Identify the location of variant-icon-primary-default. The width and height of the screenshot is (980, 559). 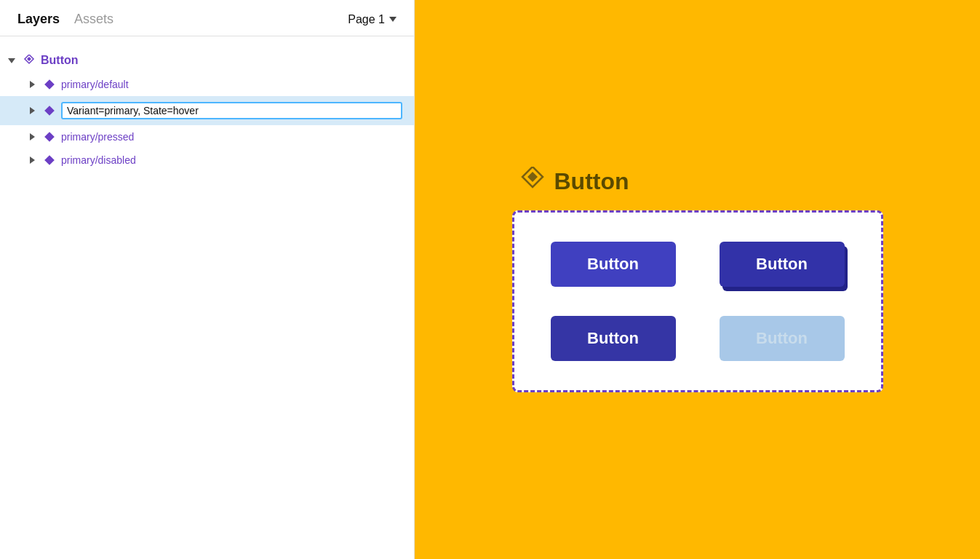
(49, 84).